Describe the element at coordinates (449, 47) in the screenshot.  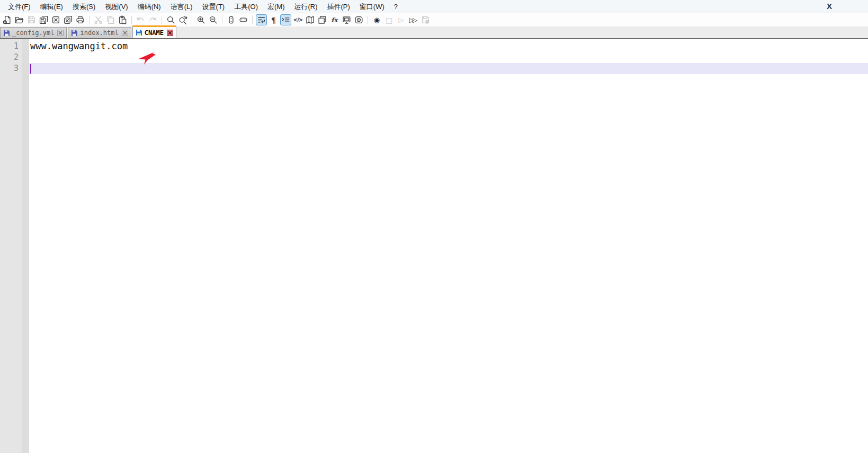
I see `code-line-1: www.wangwangit.com` at that location.